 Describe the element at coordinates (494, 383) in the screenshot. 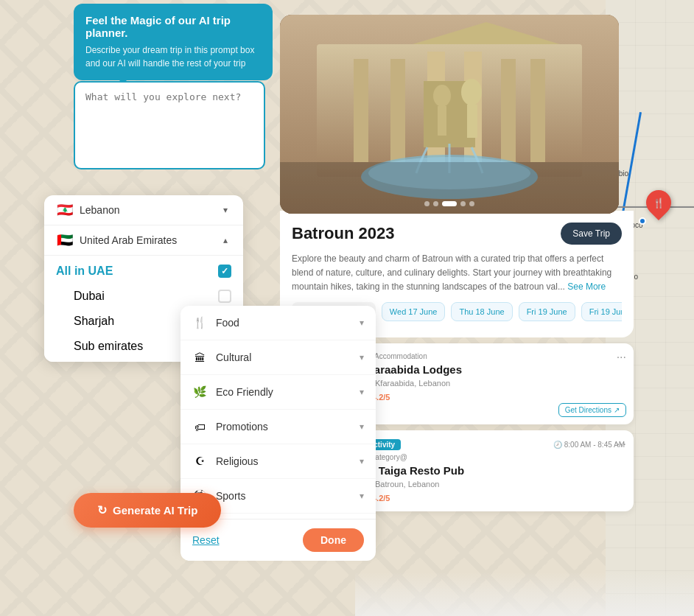

I see `activity-location-lodges: 📍 Kfaraabida, Lebanon` at that location.